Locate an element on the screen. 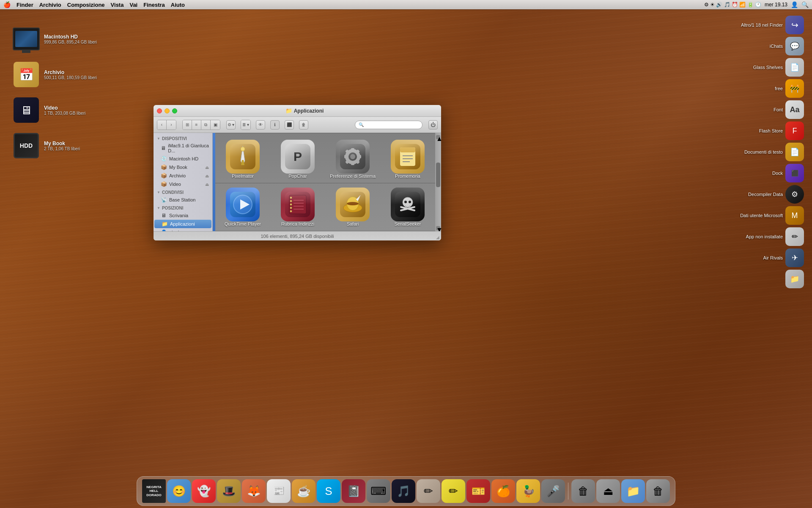 The width and height of the screenshot is (812, 508). decompiler-icon: ⚙ is located at coordinates (795, 194).